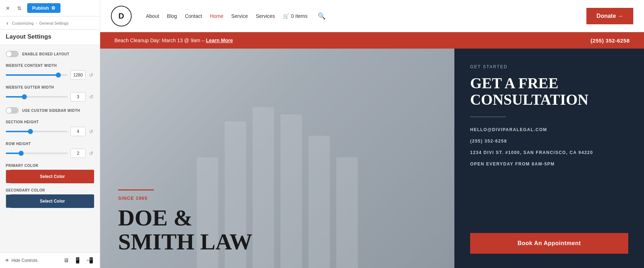  I want to click on panel-title: Layout Settings, so click(50, 37).